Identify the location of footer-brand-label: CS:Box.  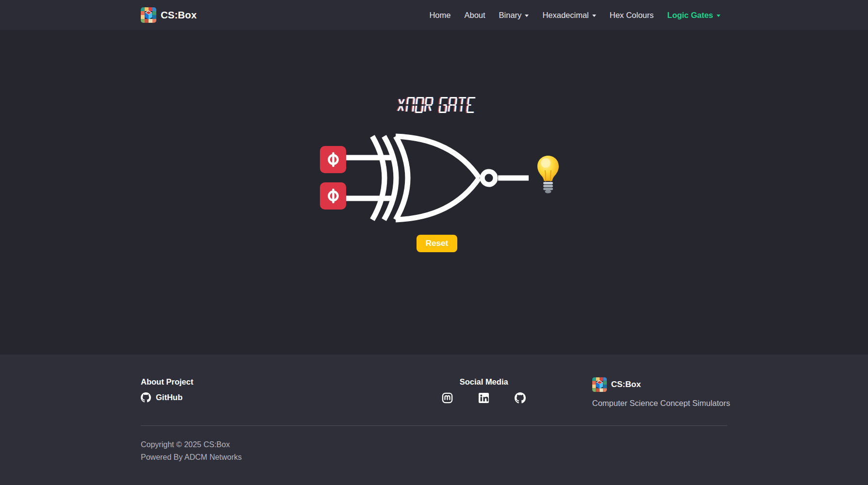
(626, 385).